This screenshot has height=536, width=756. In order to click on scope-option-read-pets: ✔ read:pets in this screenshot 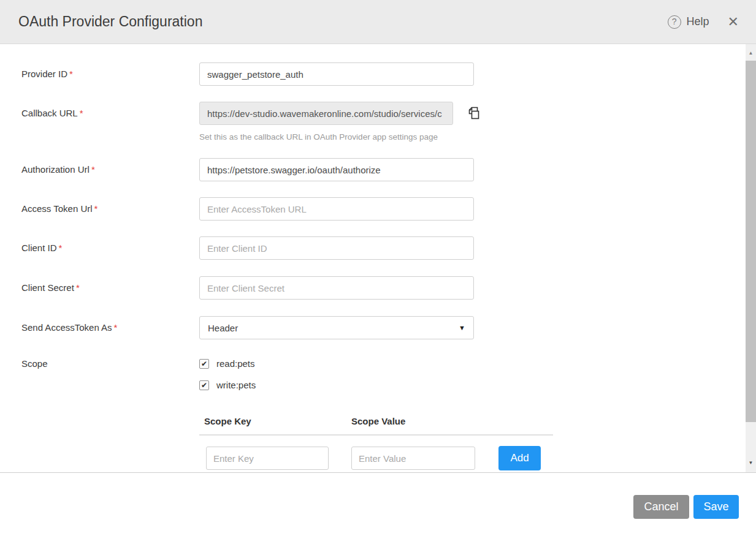, I will do `click(340, 364)`.